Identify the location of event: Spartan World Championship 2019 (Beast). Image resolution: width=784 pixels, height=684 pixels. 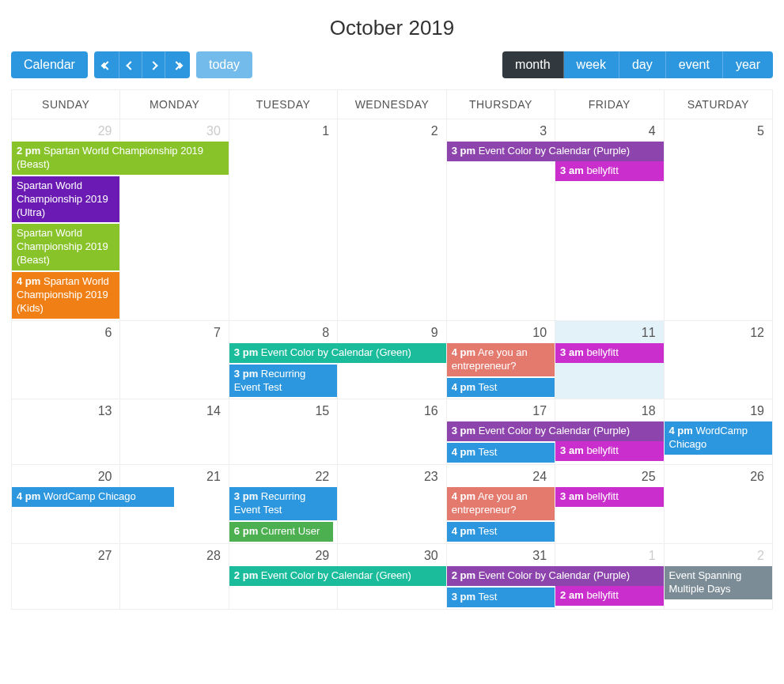
(66, 247).